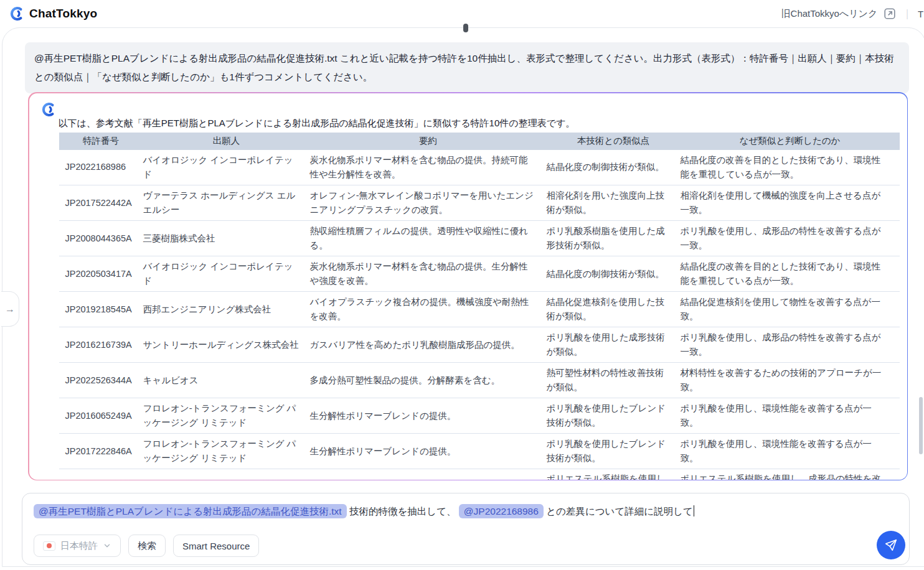  I want to click on chevron-down-icon, so click(107, 546).